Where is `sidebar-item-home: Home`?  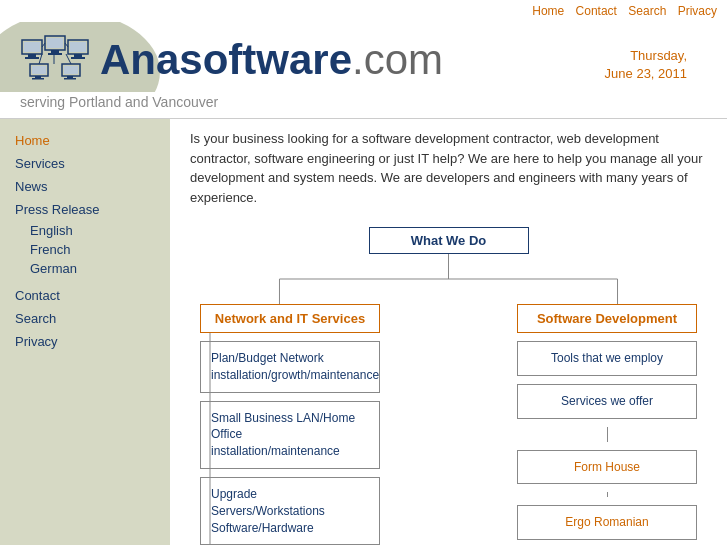 sidebar-item-home: Home is located at coordinates (85, 140).